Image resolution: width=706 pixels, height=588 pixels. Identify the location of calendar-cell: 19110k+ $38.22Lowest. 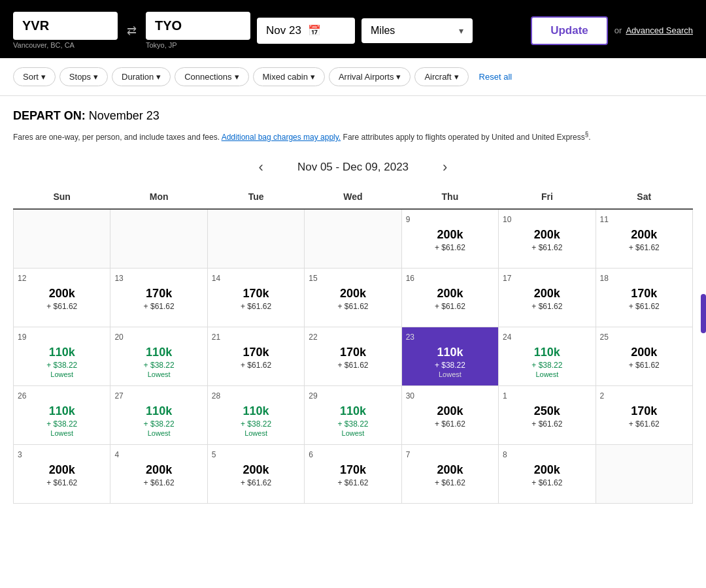
(62, 356).